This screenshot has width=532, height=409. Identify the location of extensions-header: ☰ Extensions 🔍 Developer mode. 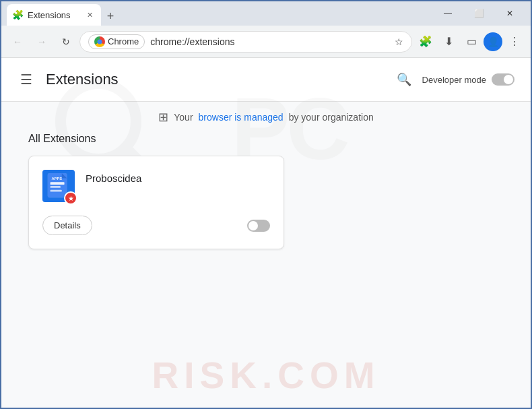
(266, 80).